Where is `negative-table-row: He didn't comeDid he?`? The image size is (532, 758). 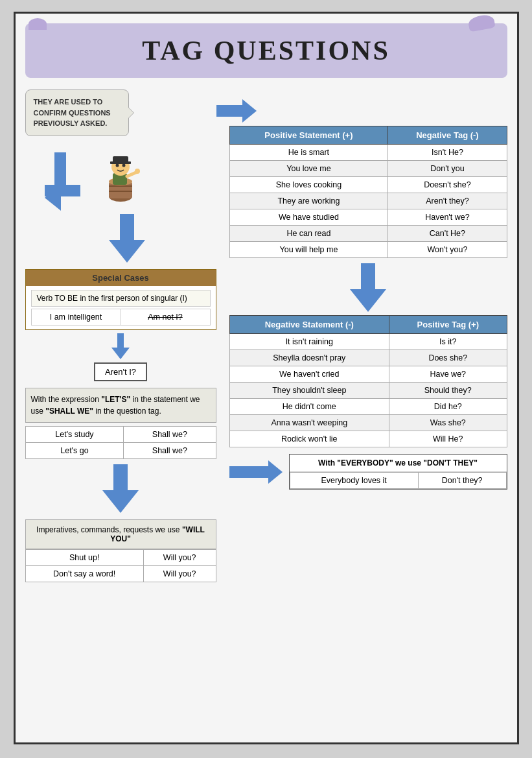 negative-table-row: He didn't comeDid he? is located at coordinates (368, 407).